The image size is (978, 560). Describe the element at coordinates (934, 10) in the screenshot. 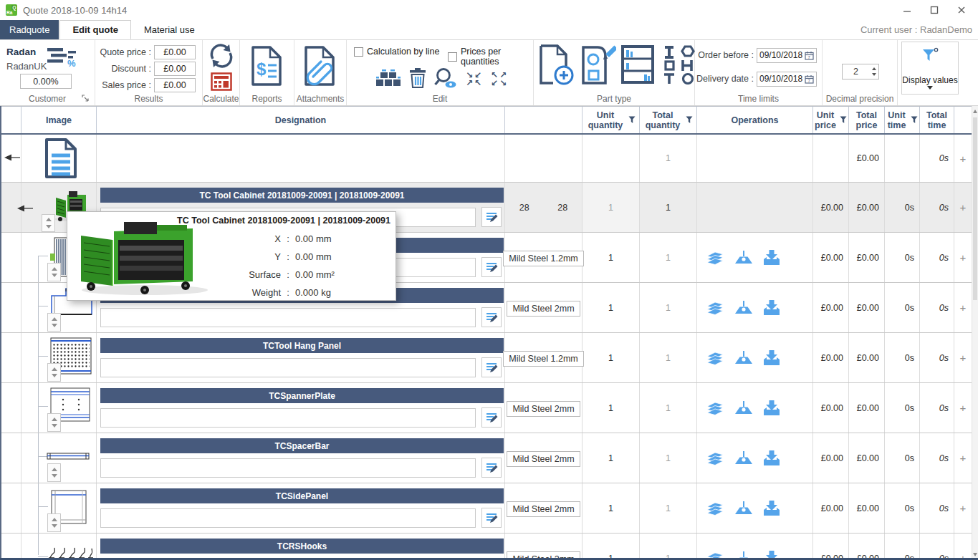

I see `maximize-button` at that location.